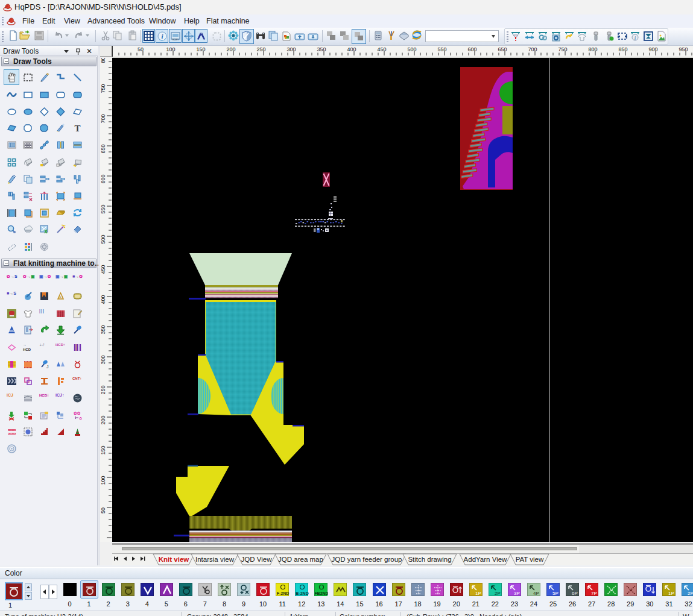  Describe the element at coordinates (653, 49) in the screenshot. I see `svg-text: 900` at that location.